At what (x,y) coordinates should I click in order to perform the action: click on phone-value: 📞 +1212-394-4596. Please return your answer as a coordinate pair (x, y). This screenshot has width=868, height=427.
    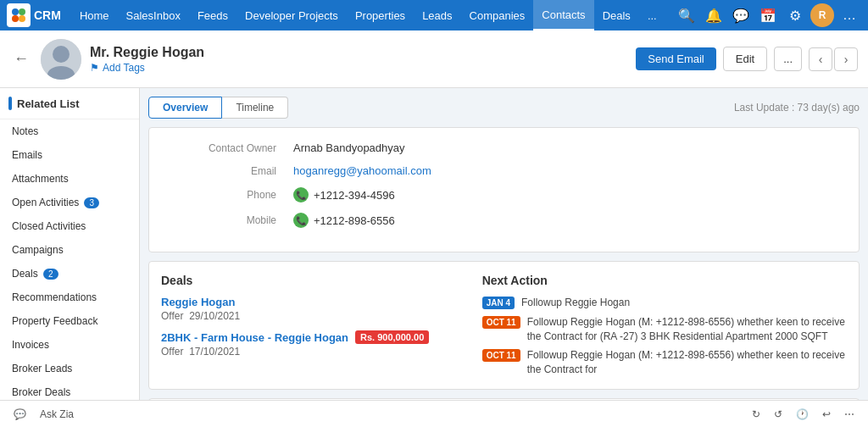
    Looking at the image, I should click on (344, 195).